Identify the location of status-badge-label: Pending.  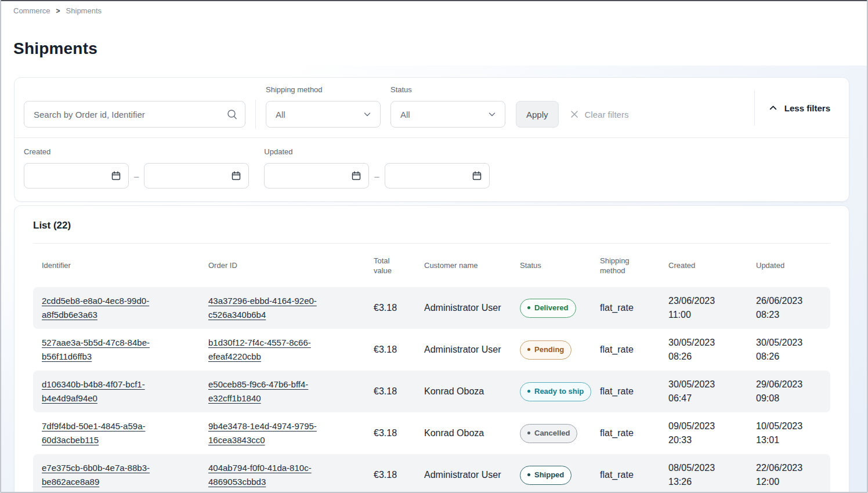
(549, 350).